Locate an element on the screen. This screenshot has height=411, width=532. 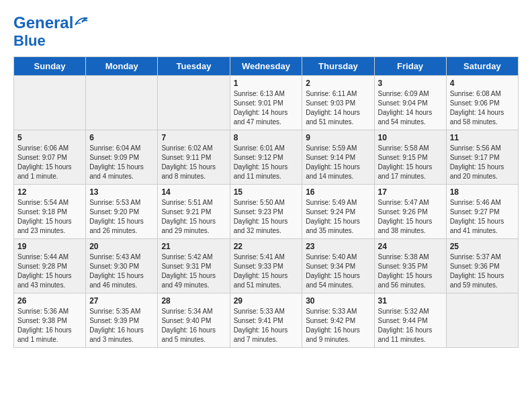
day-number: 5 is located at coordinates (50, 138).